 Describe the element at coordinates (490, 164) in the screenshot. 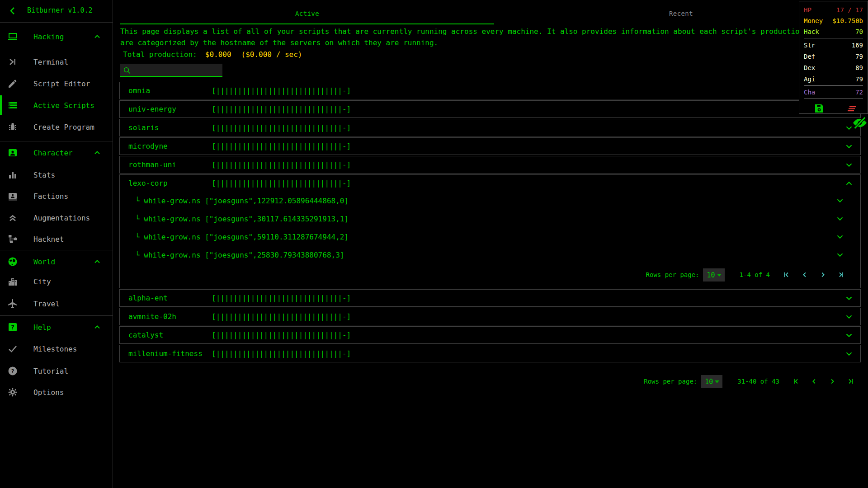

I see `server-row-rothman-uni: rothman-uni [|||||||||||||||||||||||||||…` at that location.